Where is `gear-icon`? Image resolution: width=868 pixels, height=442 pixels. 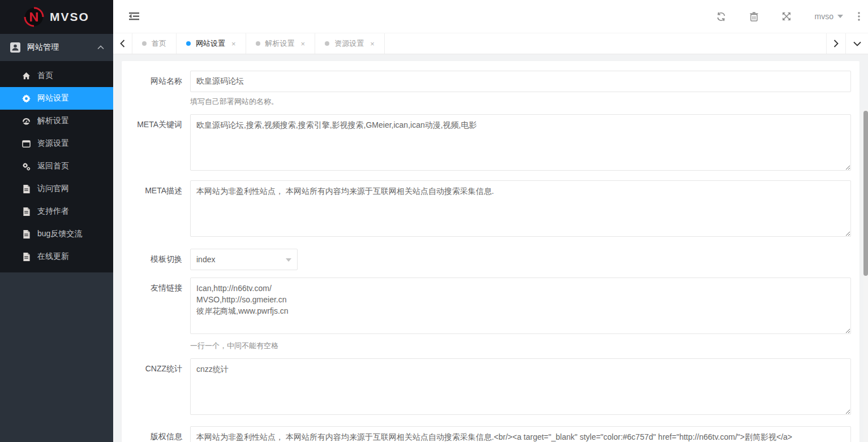
gear-icon is located at coordinates (26, 98).